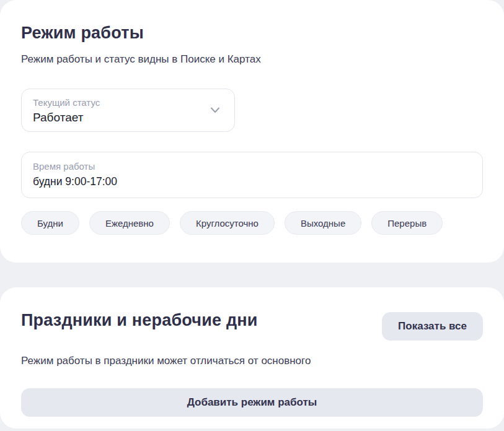 The width and height of the screenshot is (504, 431). I want to click on working-time-input, so click(252, 181).